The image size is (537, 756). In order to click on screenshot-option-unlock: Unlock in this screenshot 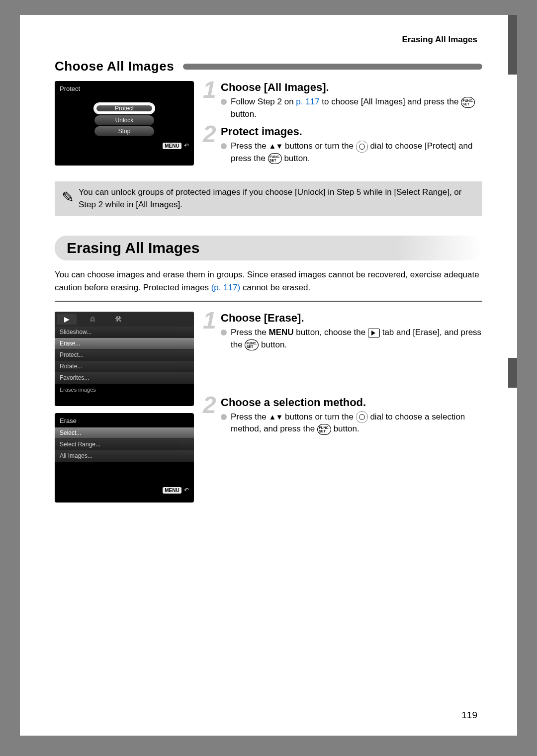, I will do `click(124, 120)`.